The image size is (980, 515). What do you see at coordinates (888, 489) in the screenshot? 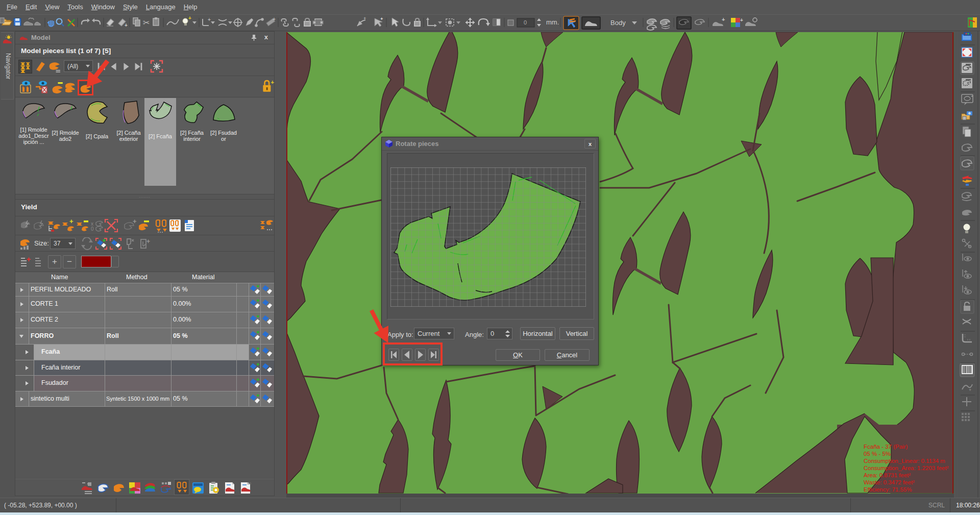
I see `svg-text: Efficiency: 71.55%` at bounding box center [888, 489].